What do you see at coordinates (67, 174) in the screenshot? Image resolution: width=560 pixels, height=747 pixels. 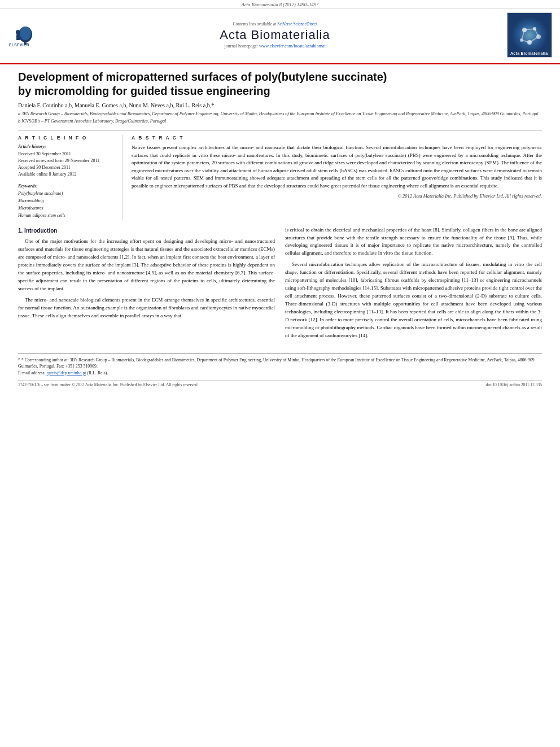 I see `available-date: Available online 8 January 2012` at bounding box center [67, 174].